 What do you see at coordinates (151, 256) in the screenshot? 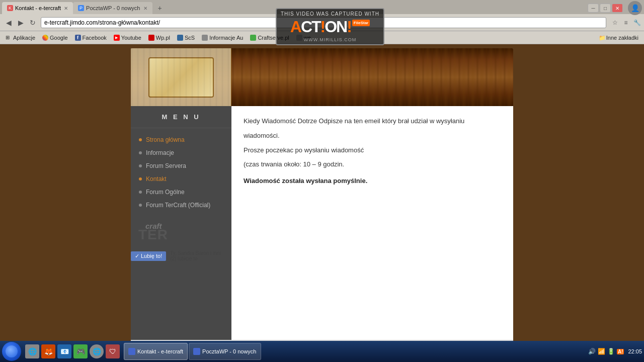
I see `like-button-label: Lubię to!` at bounding box center [151, 256].